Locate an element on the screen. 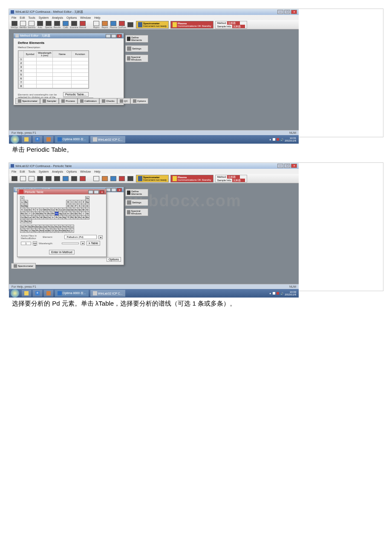 The image size is (392, 555). tab-spectrometer: Spectrometer is located at coordinates (28, 101).